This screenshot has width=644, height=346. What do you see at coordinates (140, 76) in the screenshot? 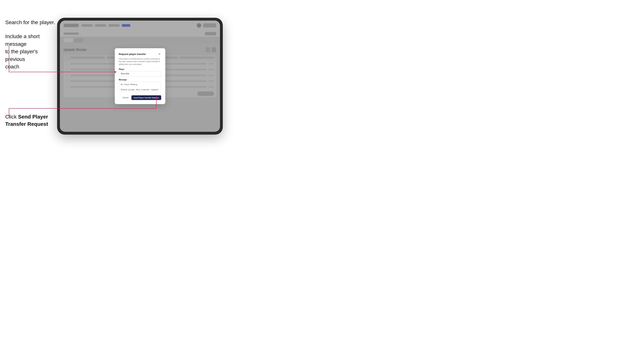
I see `tablet-device: Update Roster` at bounding box center [140, 76].